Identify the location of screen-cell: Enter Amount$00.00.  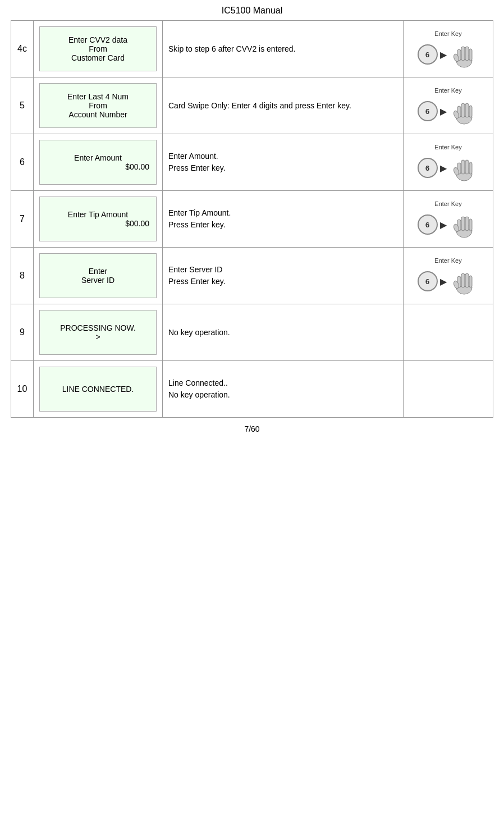
(98, 163).